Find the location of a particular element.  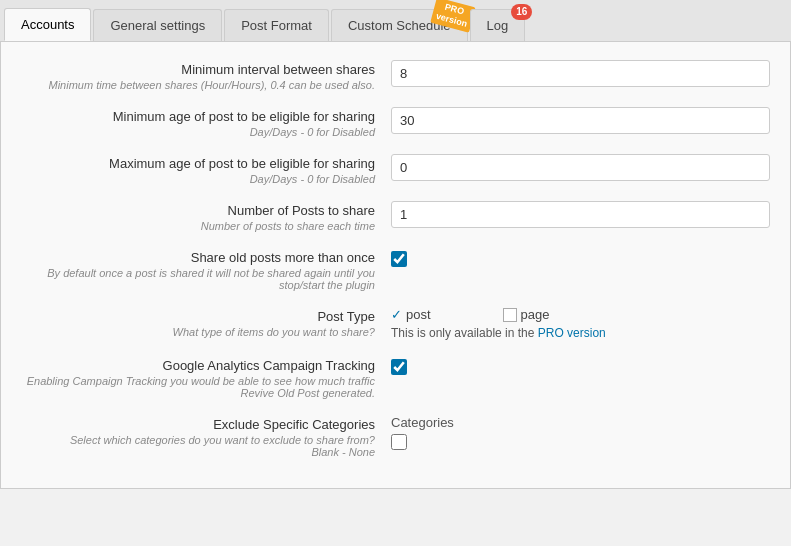

exclude-categories-label: Exclude Specific Categories is located at coordinates (294, 424).